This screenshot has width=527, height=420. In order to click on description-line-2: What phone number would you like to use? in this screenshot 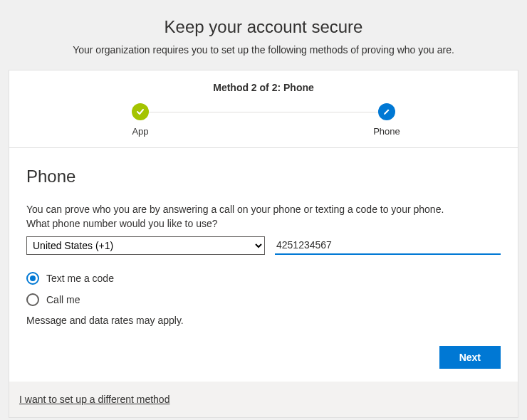, I will do `click(264, 224)`.